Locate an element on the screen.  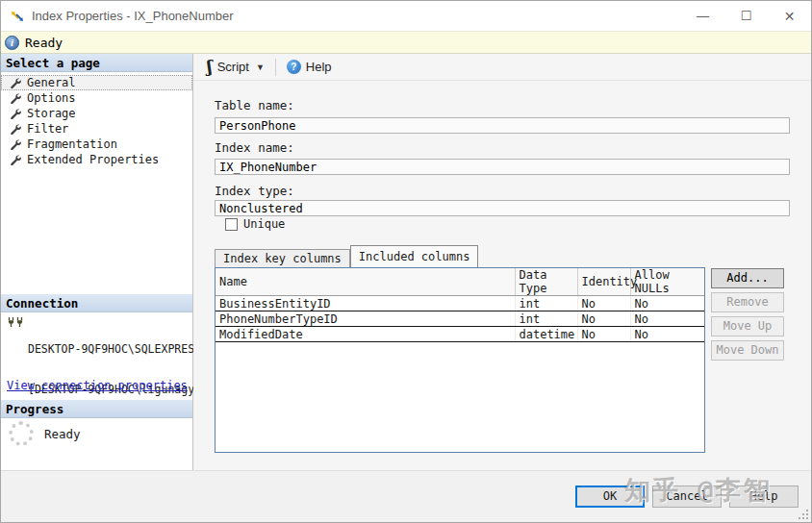
sidebar-item-label: Storage is located at coordinates (52, 113).